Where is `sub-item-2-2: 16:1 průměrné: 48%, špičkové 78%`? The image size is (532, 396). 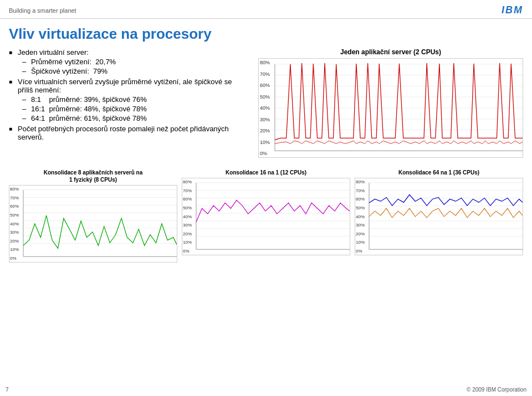 sub-item-2-2: 16:1 průměrné: 48%, špičkové 78% is located at coordinates (135, 109).